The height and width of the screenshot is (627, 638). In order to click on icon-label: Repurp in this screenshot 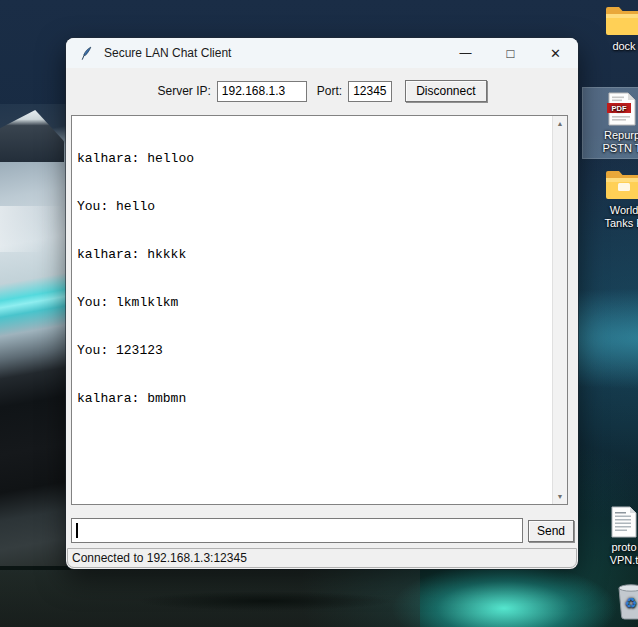, I will do `click(610, 136)`.